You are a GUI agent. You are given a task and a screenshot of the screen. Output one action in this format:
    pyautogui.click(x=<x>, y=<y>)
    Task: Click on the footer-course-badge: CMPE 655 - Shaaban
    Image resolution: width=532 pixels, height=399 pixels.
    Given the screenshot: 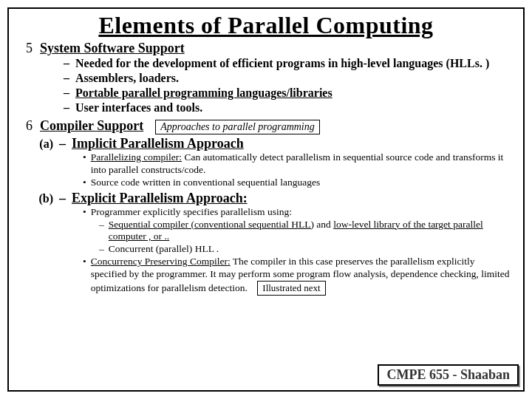 What is the action you would take?
    pyautogui.click(x=448, y=375)
    